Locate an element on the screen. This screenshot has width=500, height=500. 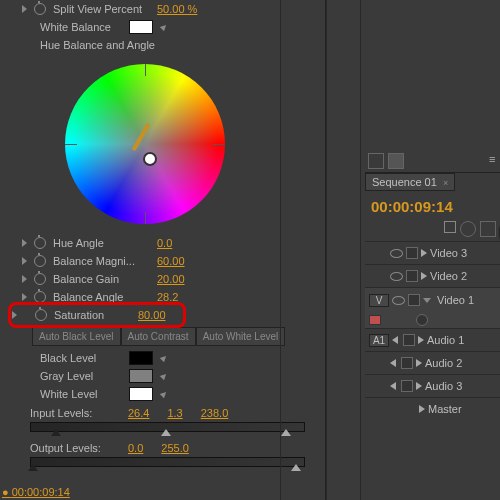
track-video-1: V Video 1 is located at coordinates (432, 300).